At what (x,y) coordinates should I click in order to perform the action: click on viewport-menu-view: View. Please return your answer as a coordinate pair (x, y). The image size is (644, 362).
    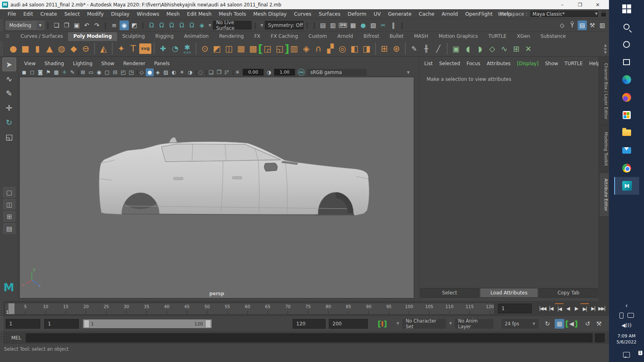
    Looking at the image, I should click on (30, 64).